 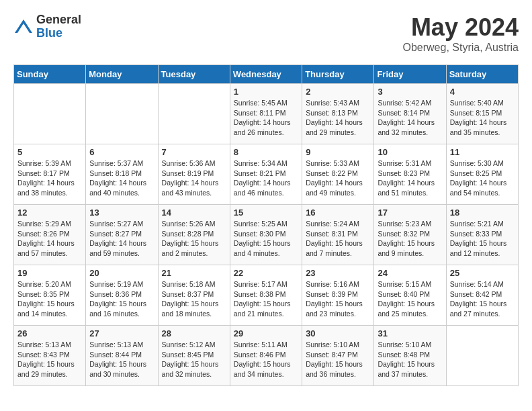 What do you see at coordinates (338, 152) in the screenshot?
I see `day-number: 9` at bounding box center [338, 152].